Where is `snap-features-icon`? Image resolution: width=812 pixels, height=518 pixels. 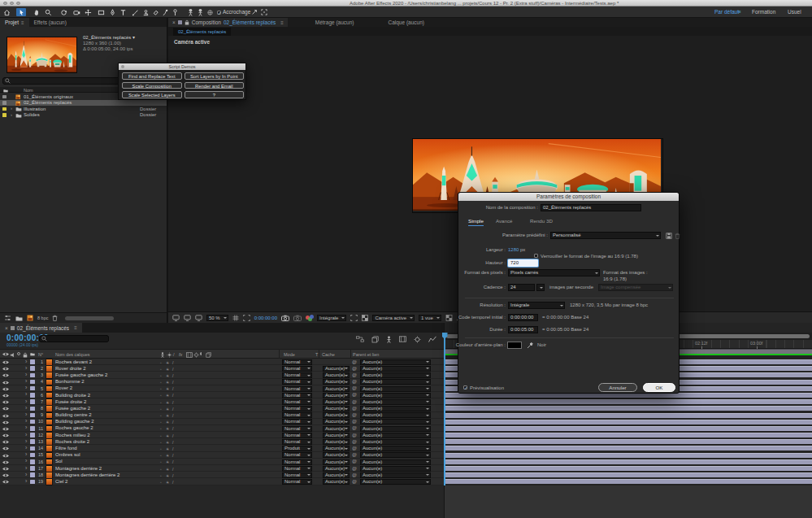
snap-features-icon is located at coordinates (264, 12).